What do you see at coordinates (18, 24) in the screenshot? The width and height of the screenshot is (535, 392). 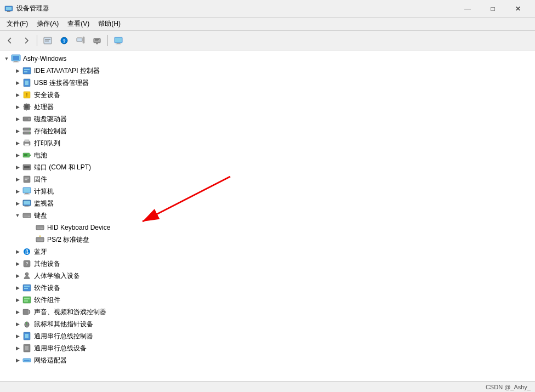 I see `menu-file: 文件(F)` at bounding box center [18, 24].